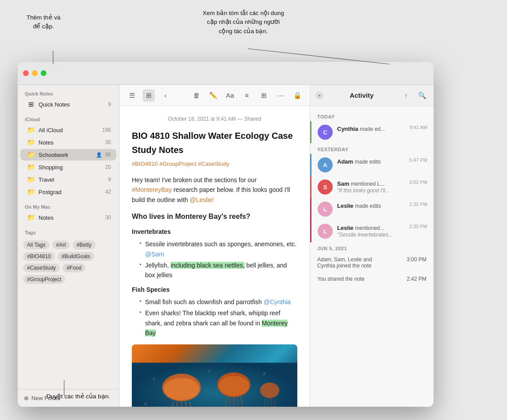 This screenshot has width=507, height=420. I want to click on list-view-button: ☰, so click(132, 95).